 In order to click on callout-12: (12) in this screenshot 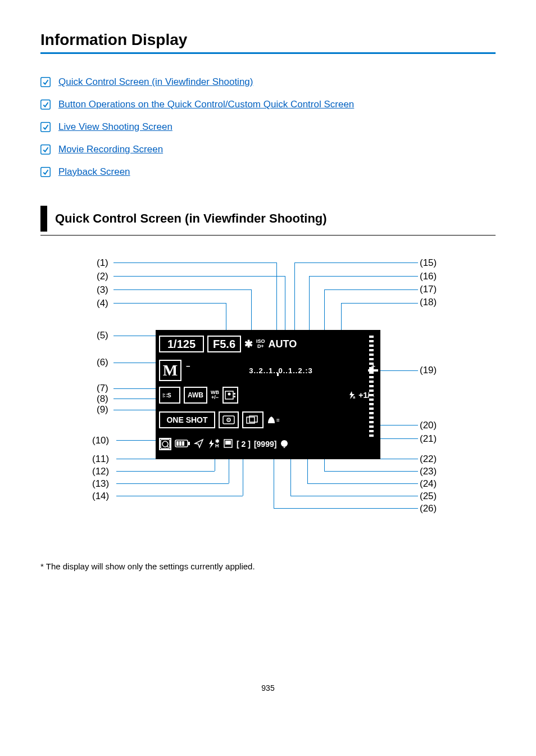, I will do `click(101, 472)`.